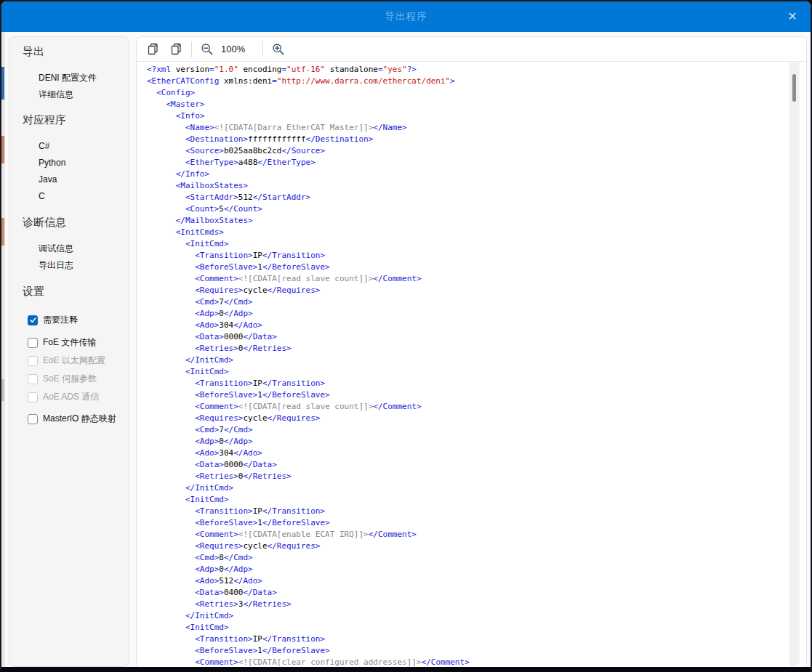  What do you see at coordinates (467, 116) in the screenshot?
I see `code-line: <Info>` at bounding box center [467, 116].